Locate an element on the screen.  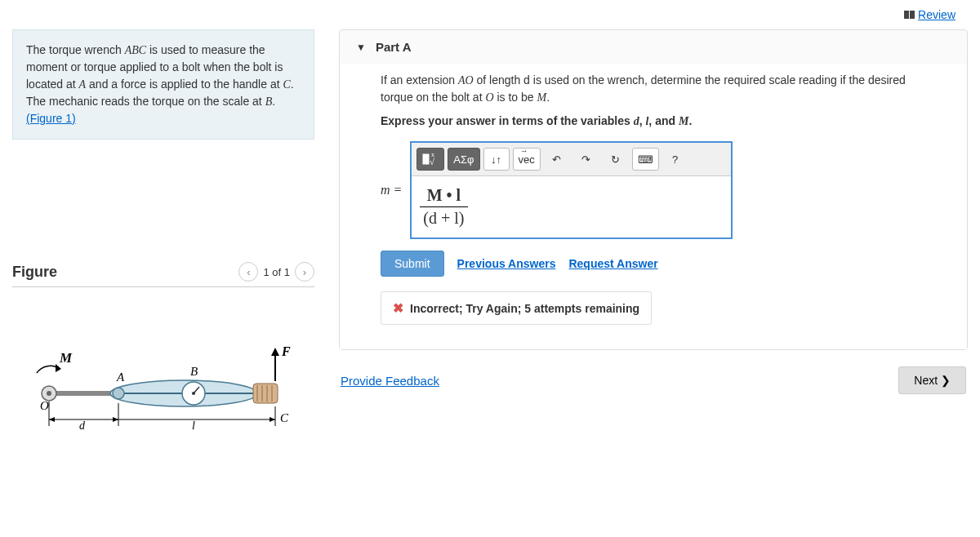
answer-denominator: (d + l) is located at coordinates (443, 217).